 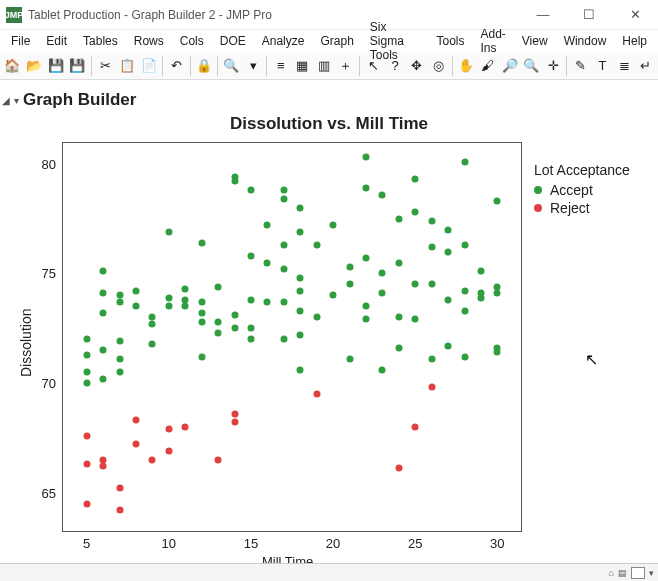 I want to click on help-cursor-icon: ?, so click(x=396, y=66).